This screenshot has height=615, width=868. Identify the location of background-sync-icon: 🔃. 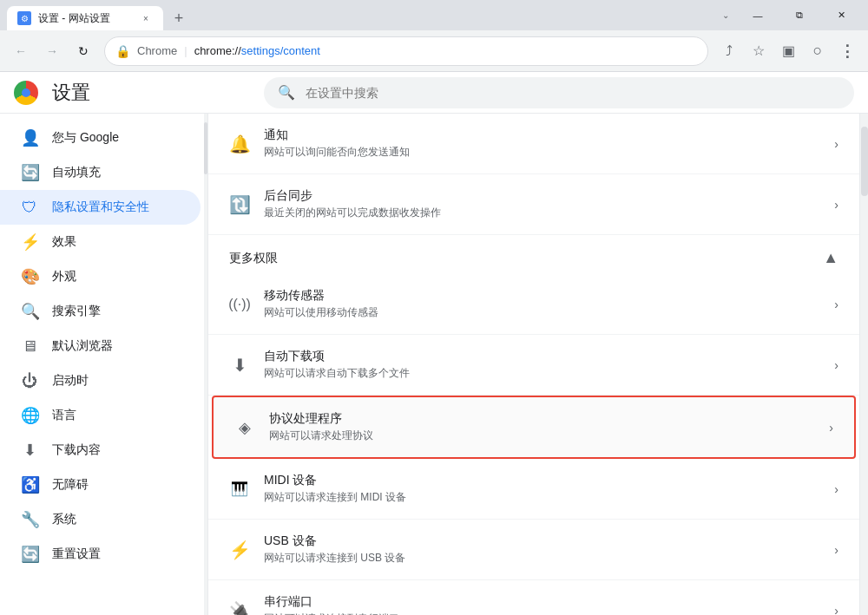
(240, 205).